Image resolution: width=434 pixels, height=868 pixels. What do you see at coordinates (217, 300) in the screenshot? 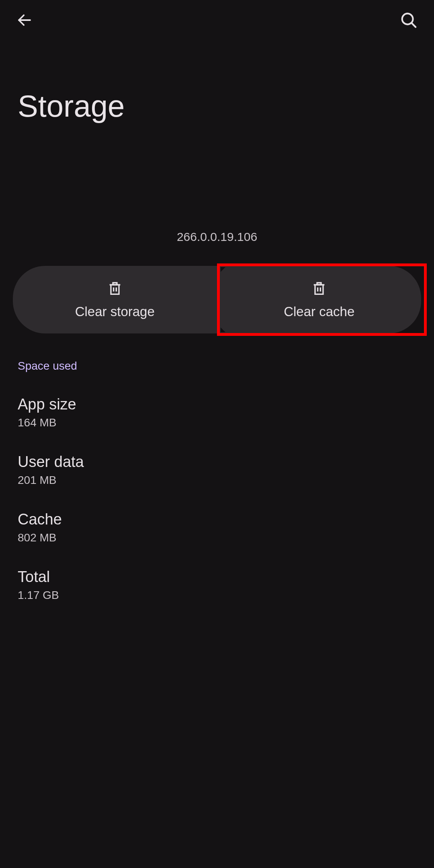
I see `action-button-row: Clear storage Clear cache` at bounding box center [217, 300].